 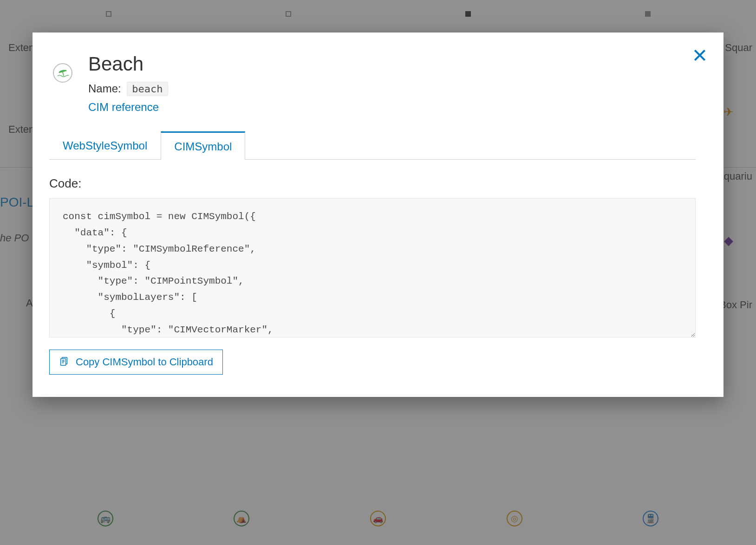 I want to click on code-label: Code:, so click(x=372, y=184).